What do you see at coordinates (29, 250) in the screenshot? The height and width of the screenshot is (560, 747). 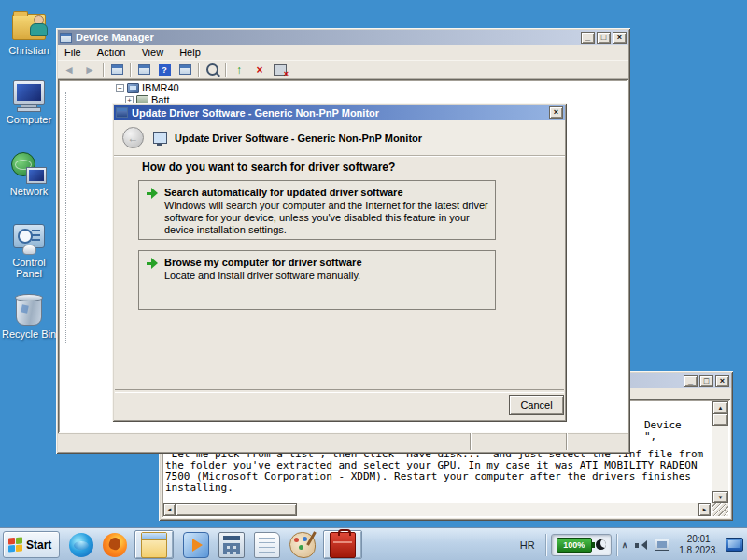 I see `desktop-icon-control-panel: Control Panel` at bounding box center [29, 250].